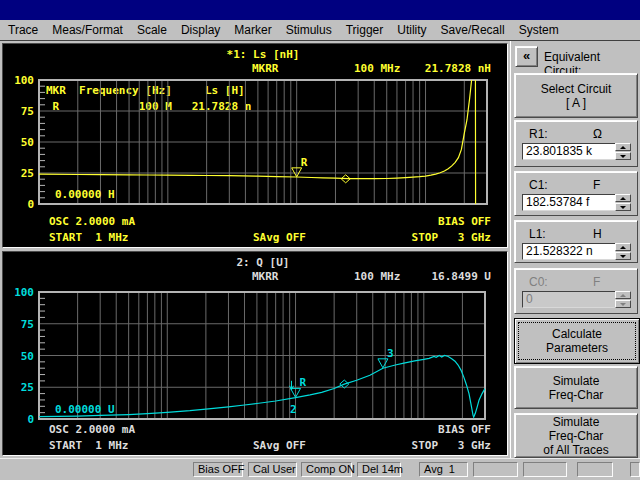 The image size is (640, 480). What do you see at coordinates (569, 202) in the screenshot?
I see `c1-value-input: 182.53784 f` at bounding box center [569, 202].